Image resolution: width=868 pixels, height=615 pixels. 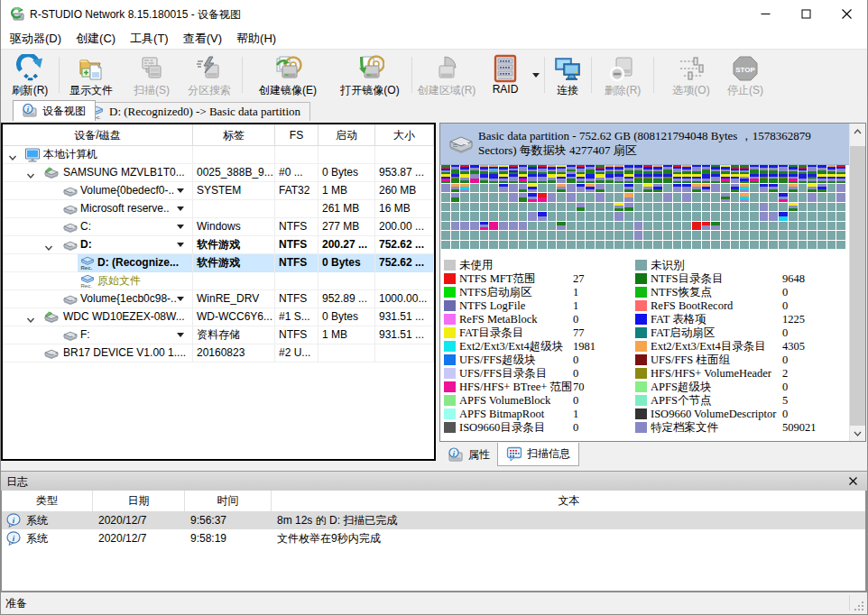 What do you see at coordinates (370, 75) in the screenshot?
I see `toolbar-button-open-image: 打开镜像(O)` at bounding box center [370, 75].